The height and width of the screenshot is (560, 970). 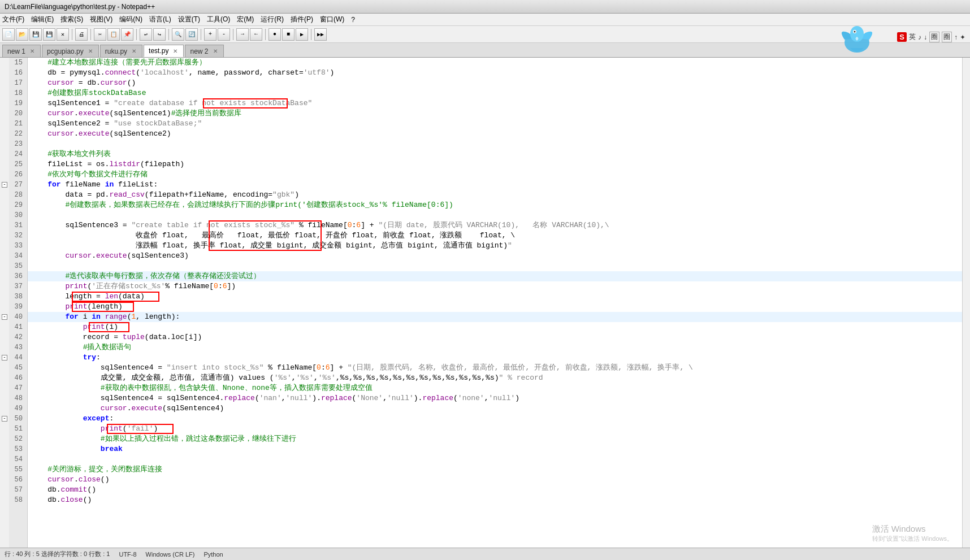 I want to click on toolbar-sep5, so click(x=201, y=34).